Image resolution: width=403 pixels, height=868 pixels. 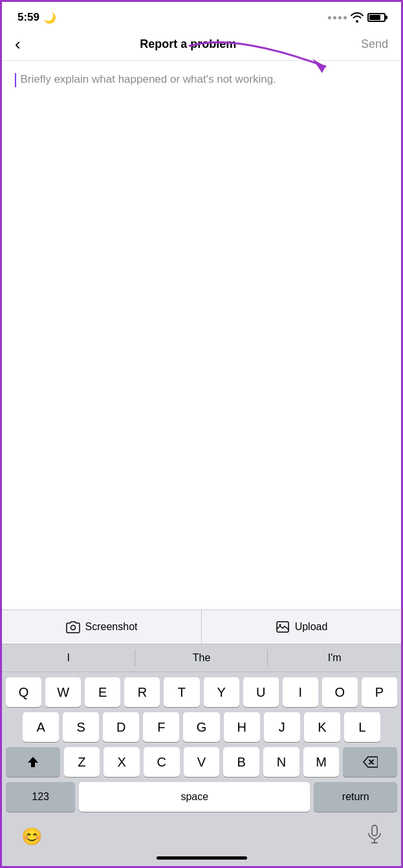 I want to click on key-row-3: Z X C V B N M, so click(x=202, y=762).